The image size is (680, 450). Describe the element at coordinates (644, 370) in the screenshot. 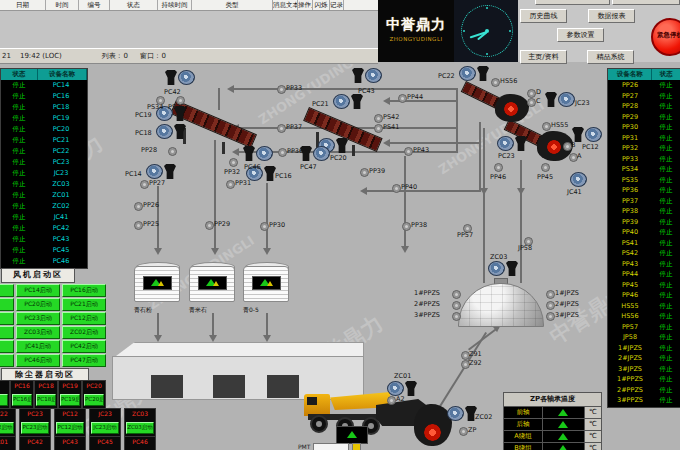

I see `device-status-row: 3#JPZS 停止` at that location.